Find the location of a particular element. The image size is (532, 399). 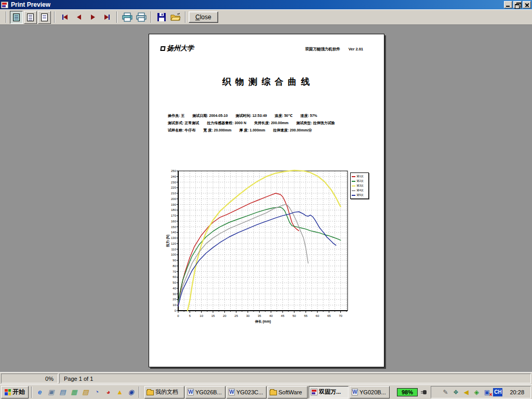

system-tray: ✎❖◀◈▣×CH20:28 is located at coordinates (481, 392).